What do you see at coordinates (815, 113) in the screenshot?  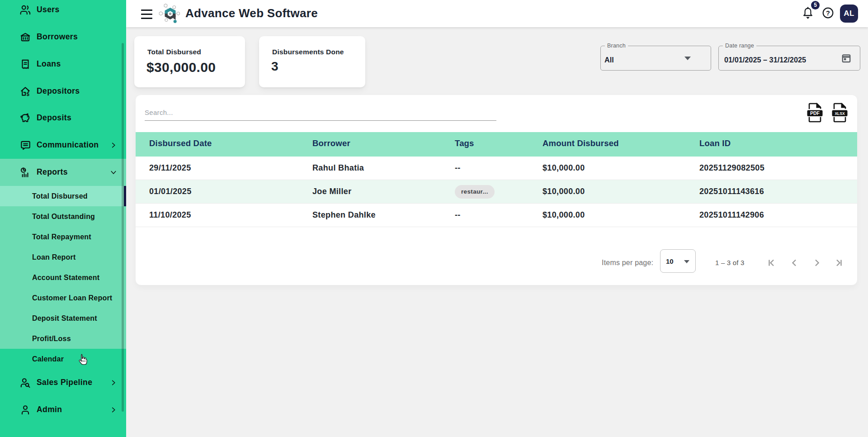 I see `svg-text: PDF` at bounding box center [815, 113].